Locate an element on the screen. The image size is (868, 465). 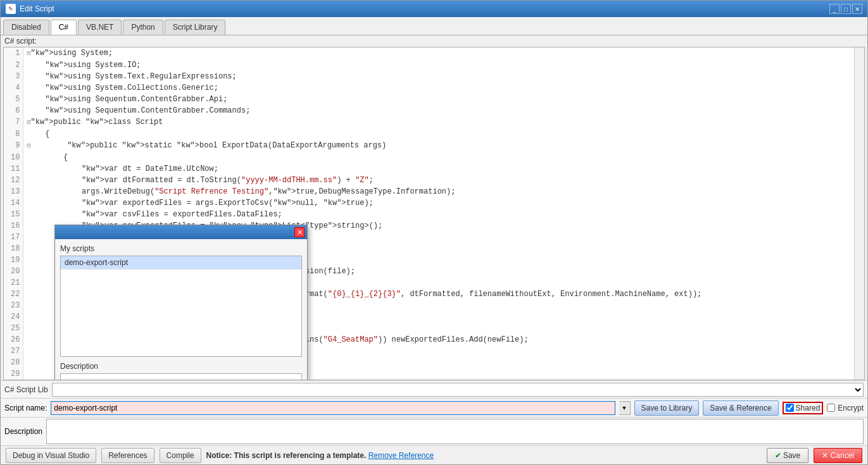
status-bar: Debug in Visual Studio References Compil… is located at coordinates (434, 455).